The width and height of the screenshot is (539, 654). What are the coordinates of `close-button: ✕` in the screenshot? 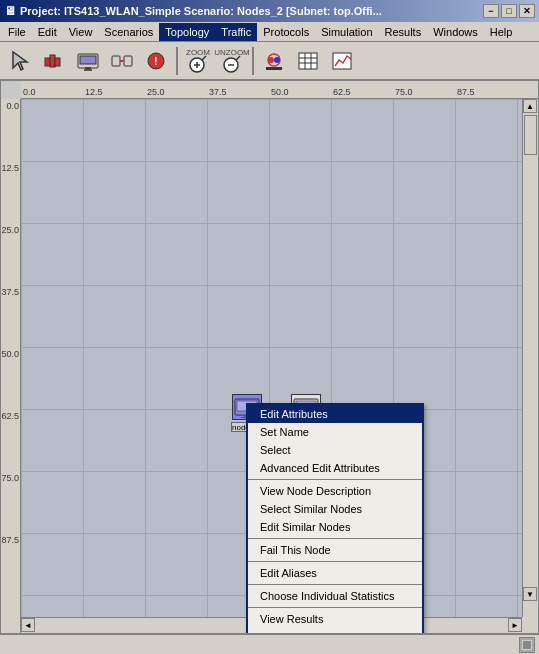 It's located at (527, 11).